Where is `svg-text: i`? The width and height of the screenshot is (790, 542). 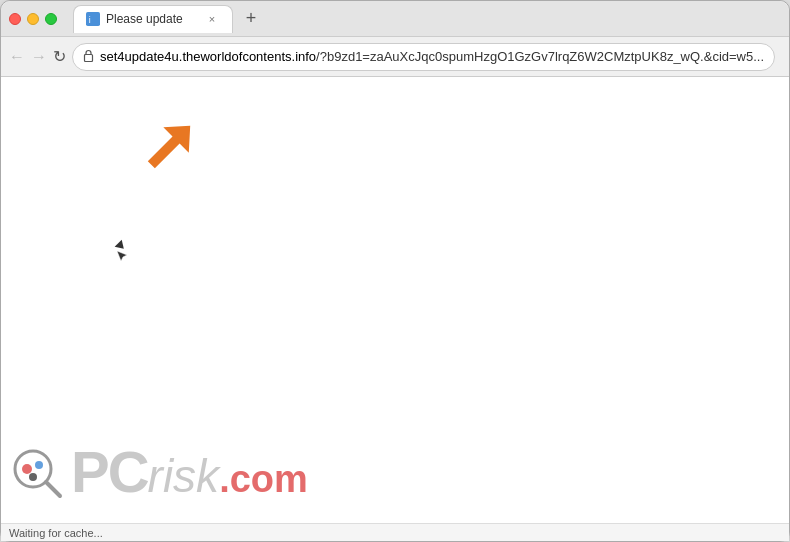 svg-text: i is located at coordinates (90, 20).